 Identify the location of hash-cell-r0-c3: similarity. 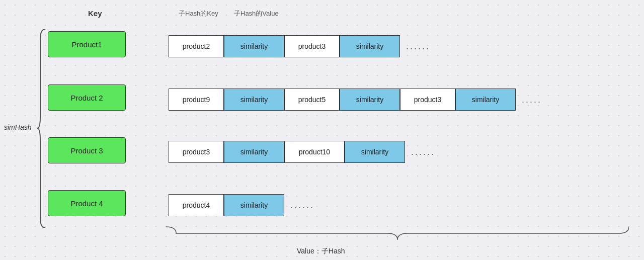
(370, 46).